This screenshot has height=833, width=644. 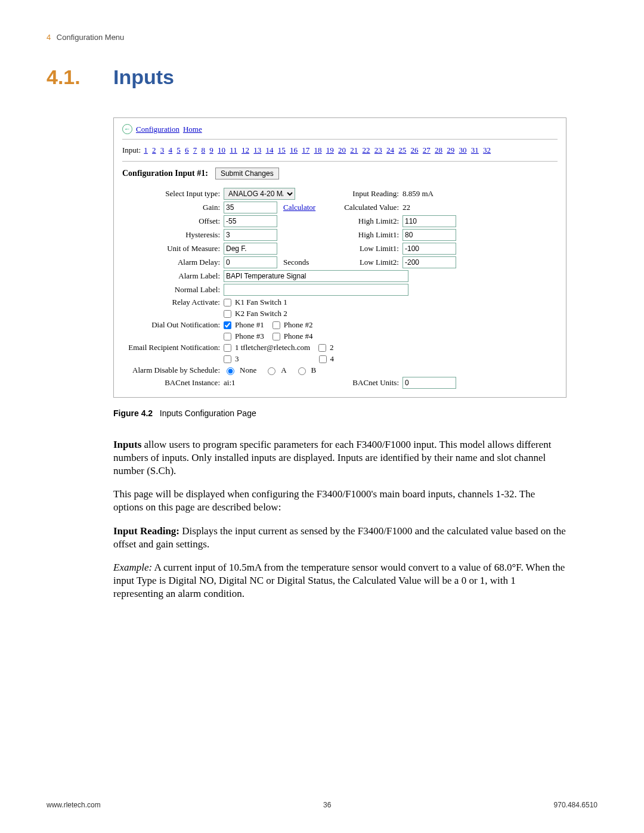 What do you see at coordinates (173, 235) in the screenshot?
I see `hysteresis-label: Hysteresis:` at bounding box center [173, 235].